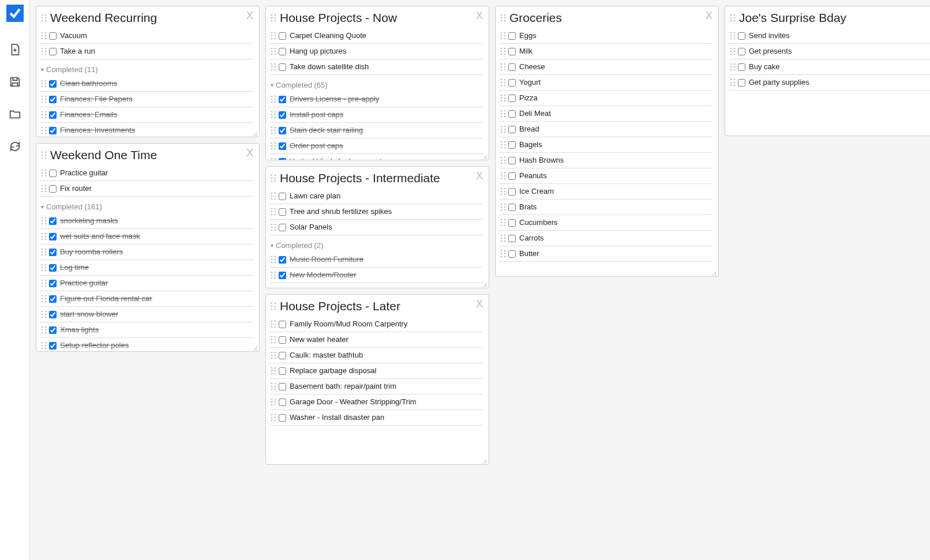 The image size is (930, 560). Describe the element at coordinates (535, 114) in the screenshot. I see `task-label: Deli Meat` at that location.